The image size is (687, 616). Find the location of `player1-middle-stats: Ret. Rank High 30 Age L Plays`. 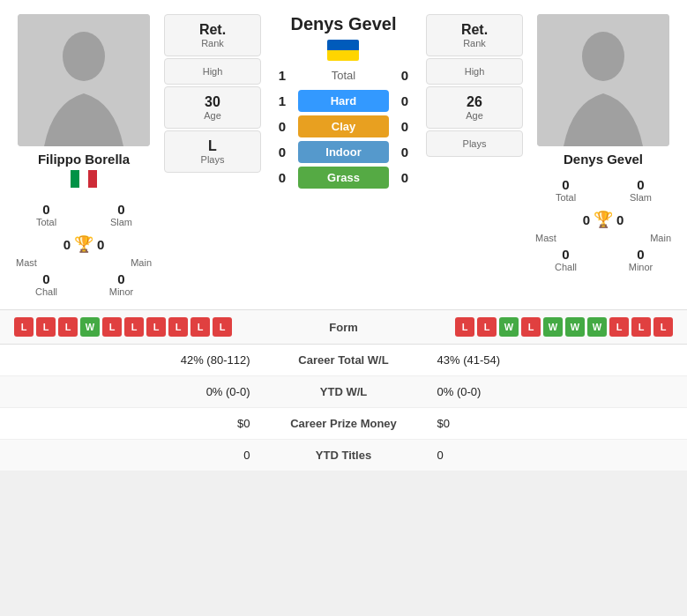

player1-middle-stats: Ret. Rank High 30 Age L Plays is located at coordinates (213, 157).